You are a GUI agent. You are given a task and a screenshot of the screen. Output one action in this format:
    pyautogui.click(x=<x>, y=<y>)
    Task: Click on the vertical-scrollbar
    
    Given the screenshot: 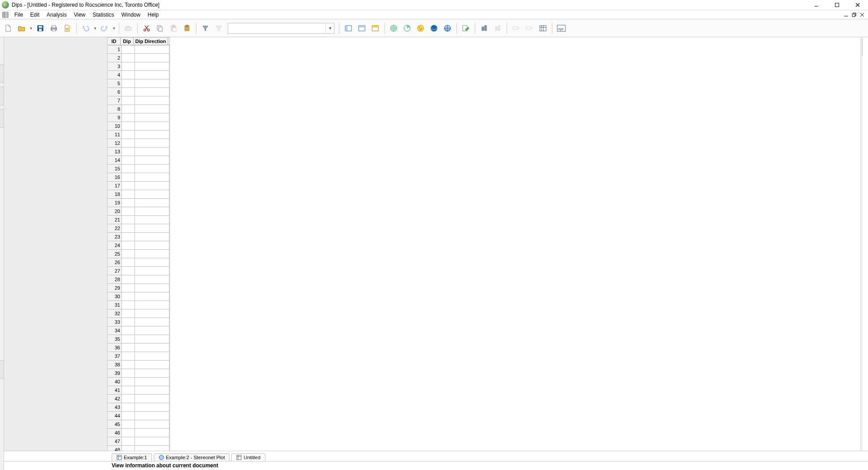 What is the action you would take?
    pyautogui.click(x=864, y=244)
    